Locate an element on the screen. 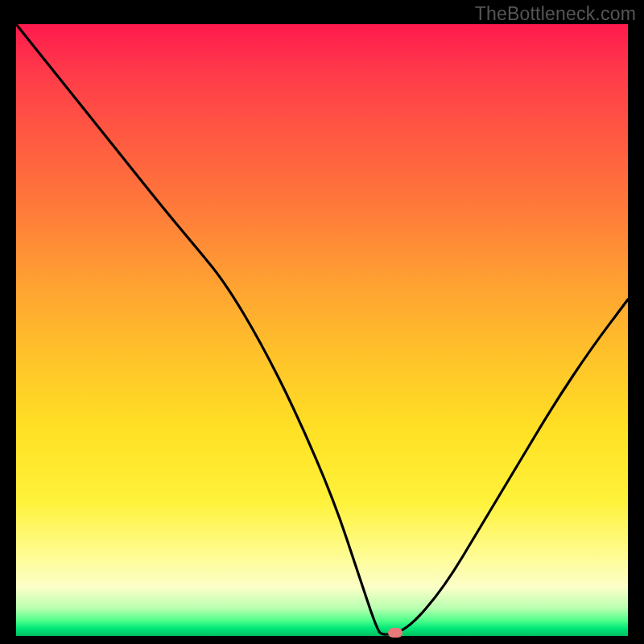  optimal-marker is located at coordinates (395, 633).